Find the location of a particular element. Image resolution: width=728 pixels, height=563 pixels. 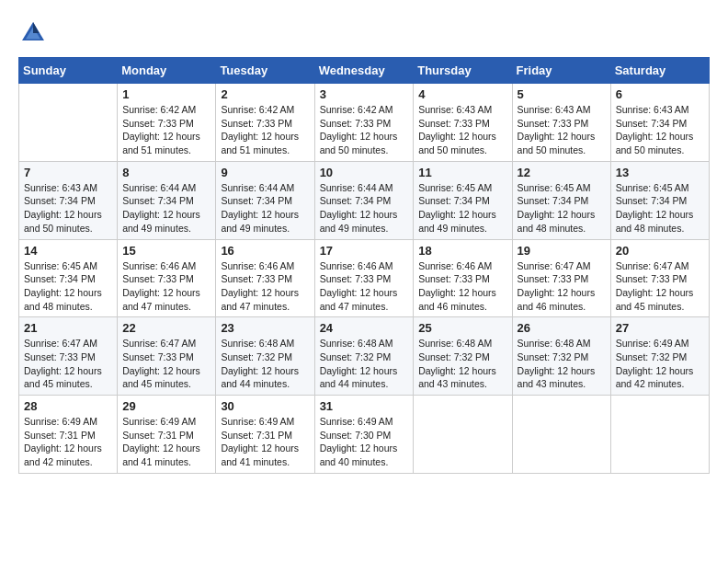

calendar-cell: 22Sunrise: 6:47 AMSunset: 7:33 PMDayligh… is located at coordinates (167, 357).